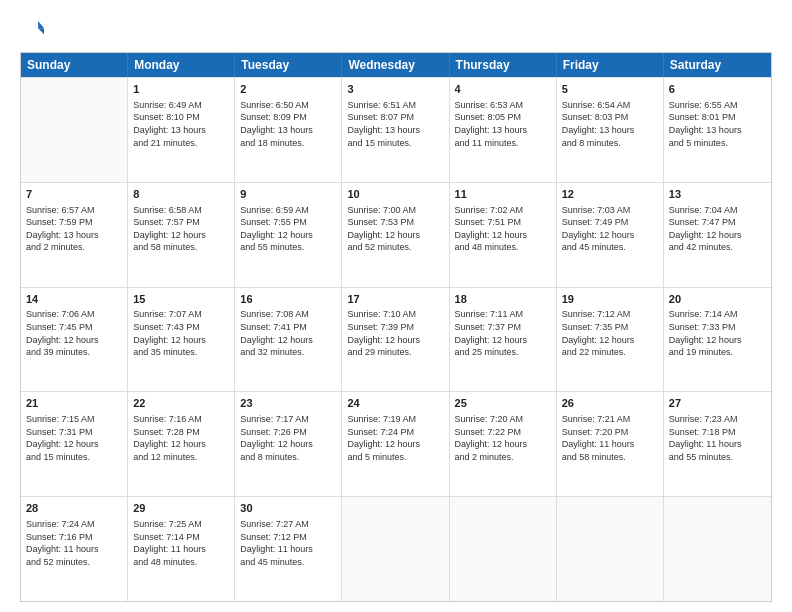  Describe the element at coordinates (182, 130) in the screenshot. I see `calendar-cell: 1Sunrise: 6:49 AM Sunset: 8:10 PM Daylig…` at that location.